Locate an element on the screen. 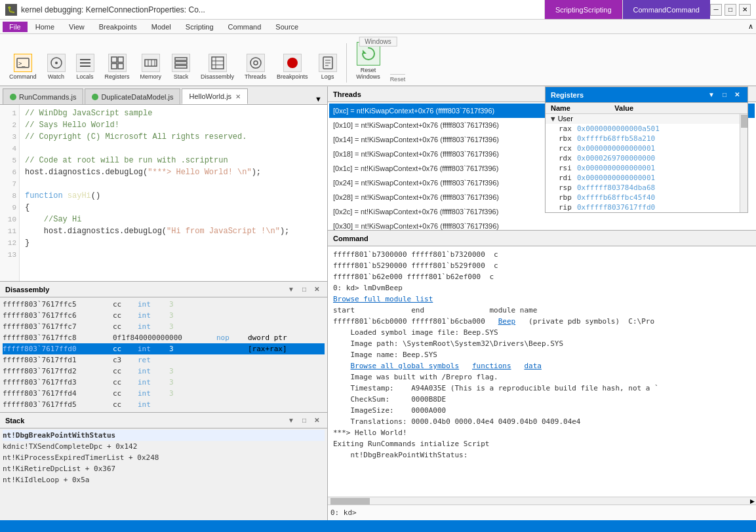 This screenshot has height=532, width=756. app-icon: 🐛 is located at coordinates (11, 10).